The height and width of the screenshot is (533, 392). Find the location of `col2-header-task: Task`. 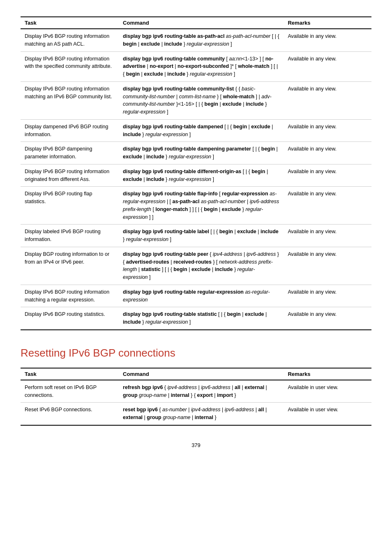

col2-header-task: Task is located at coordinates (70, 374).